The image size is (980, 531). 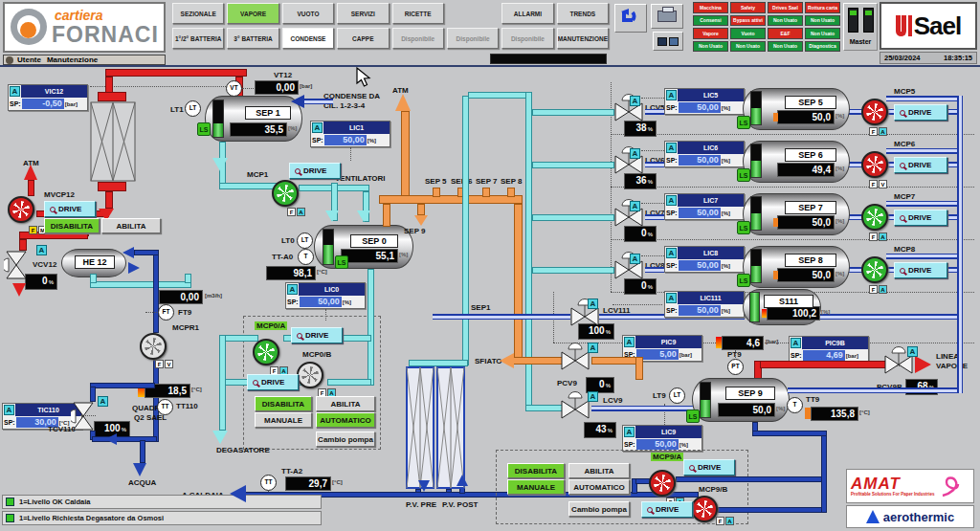 What do you see at coordinates (672, 201) in the screenshot?
I see `auto-button-lic7: A` at bounding box center [672, 201].